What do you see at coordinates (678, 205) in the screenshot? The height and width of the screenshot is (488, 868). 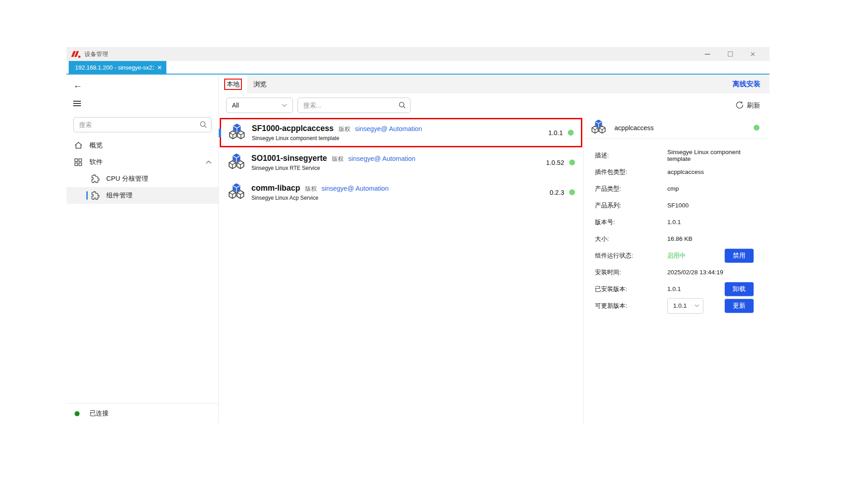 I see `detail-row-product-series: 产品系列: SF1000` at bounding box center [678, 205].